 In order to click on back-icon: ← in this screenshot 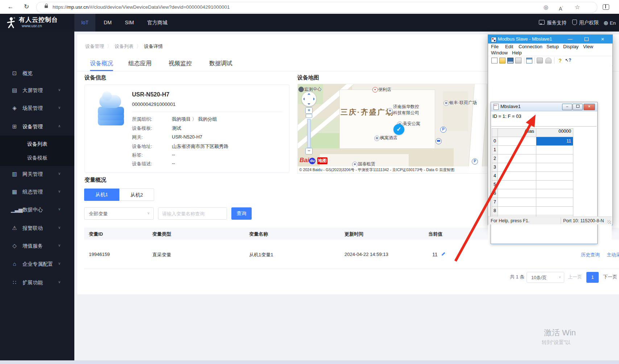, I will do `click(11, 7)`.